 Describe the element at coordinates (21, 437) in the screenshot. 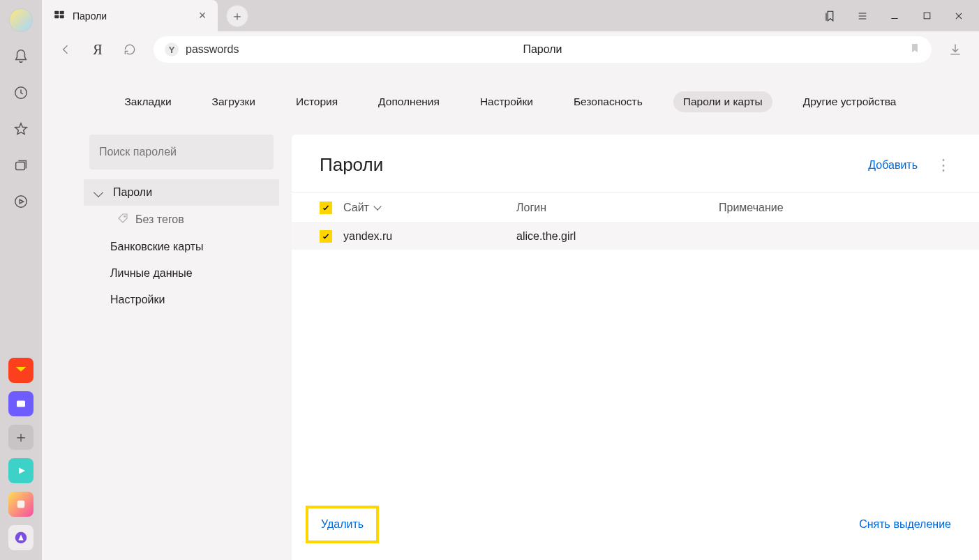

I see `add-app-icon: ＋` at that location.